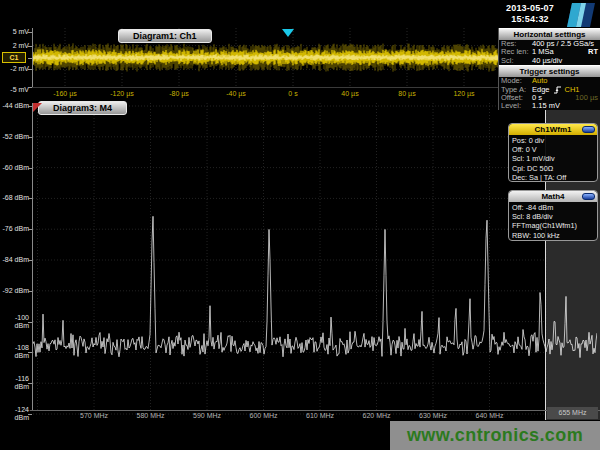  I want to click on math4-info-row-2: FFTmag(Ch1Wfm1), so click(553, 226).